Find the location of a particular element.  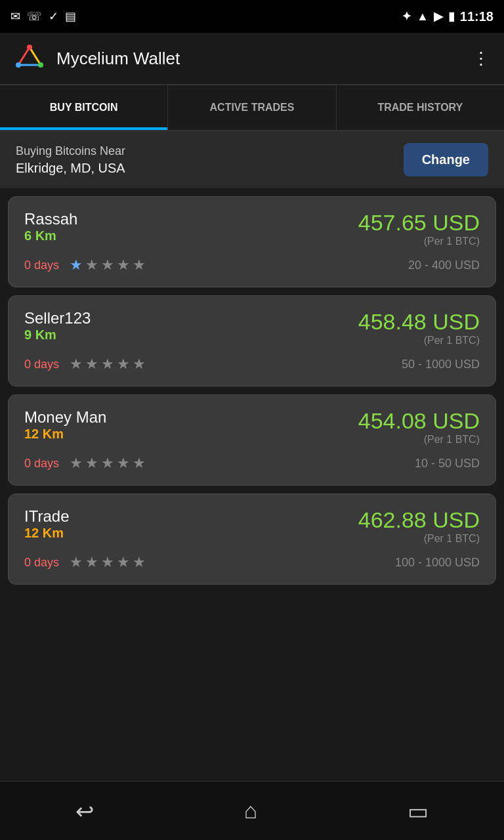

listing-top: ITrade 12 Km 462.88 USD (Per 1 BTC) is located at coordinates (252, 526).